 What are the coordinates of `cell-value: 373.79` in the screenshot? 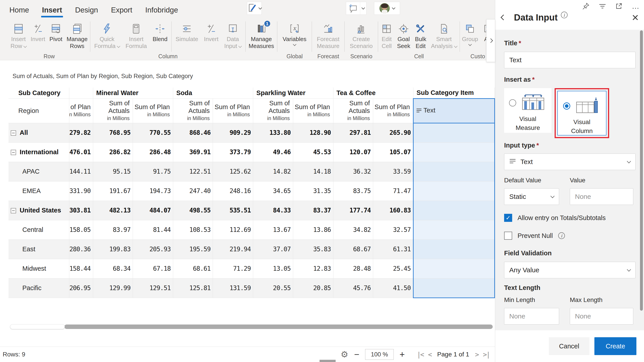 It's located at (233, 152).